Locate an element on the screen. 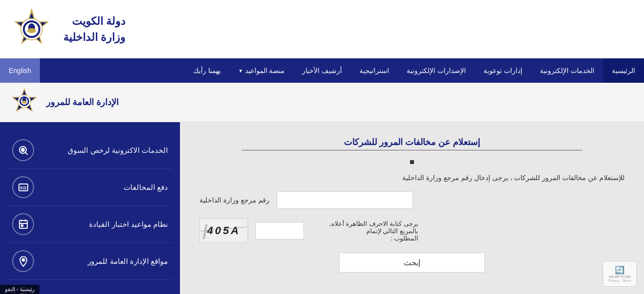 The image size is (644, 294). captcha-desc-line2: المطلوب : is located at coordinates (365, 239).